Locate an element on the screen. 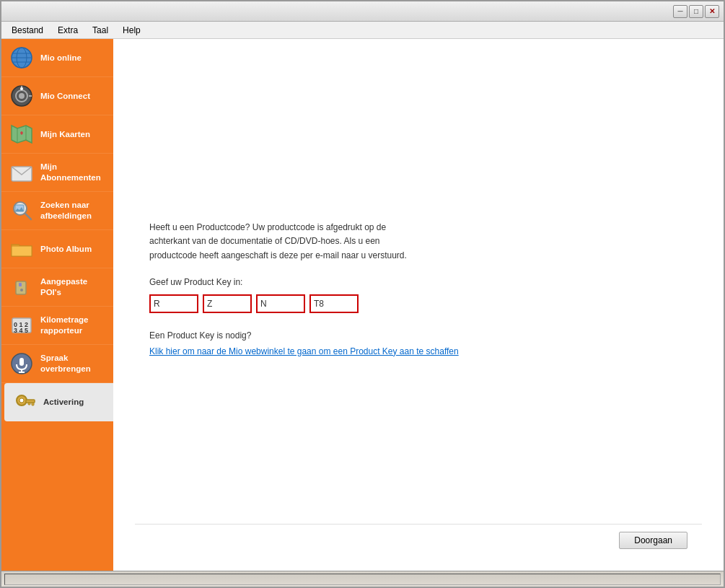 This screenshot has height=588, width=725. sidebar-item-aangepaste-pois: Aangepaste POI's is located at coordinates (58, 287).